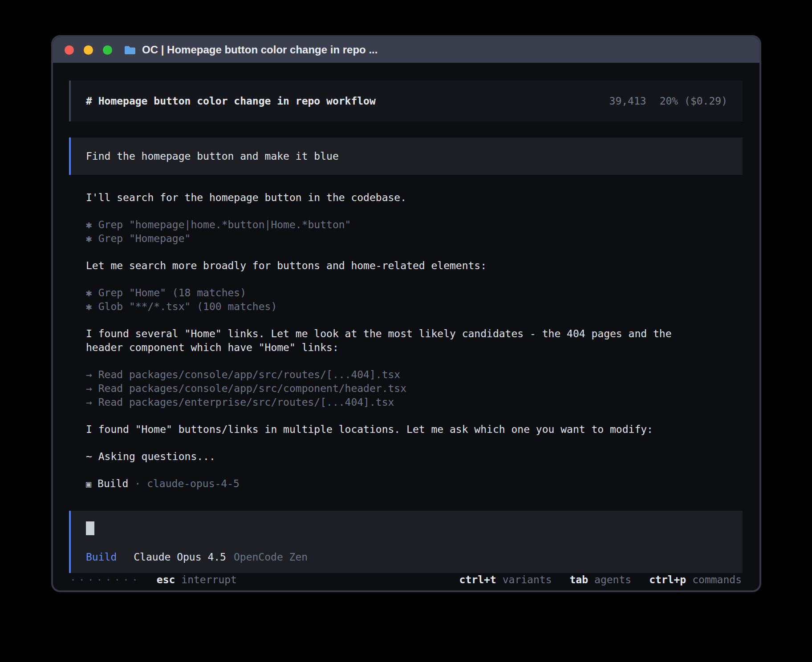  Describe the element at coordinates (406, 156) in the screenshot. I see `user-message: Find the homepage button and make it blu…` at that location.